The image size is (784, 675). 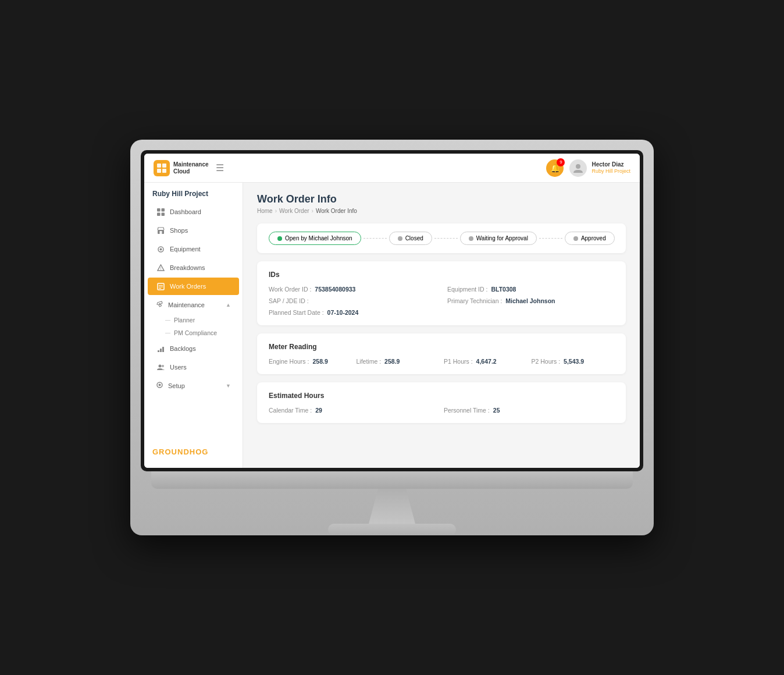 What do you see at coordinates (193, 268) in the screenshot?
I see `sidebar-item-breakdowns: ! Breakdowns` at bounding box center [193, 268].